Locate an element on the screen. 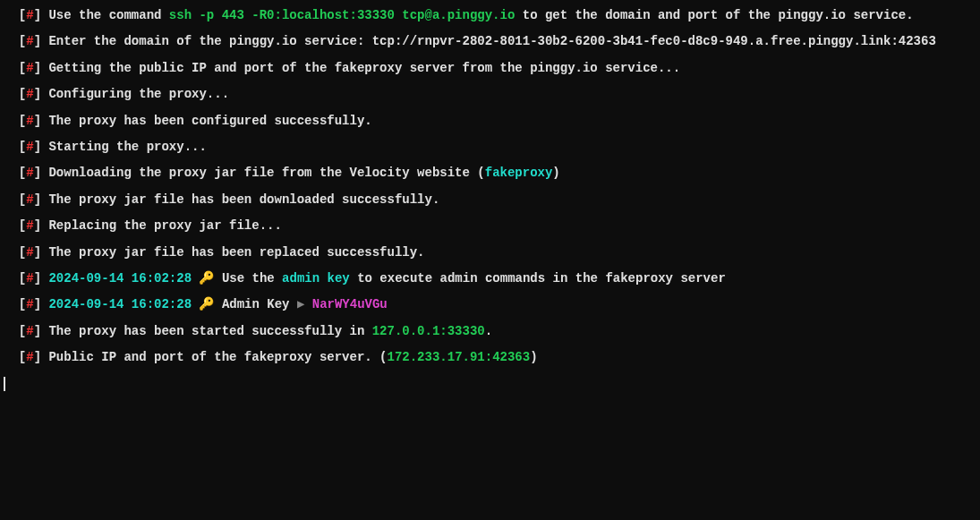  log-line: [#] Public IP and port of the fakeproxy … is located at coordinates (490, 358).